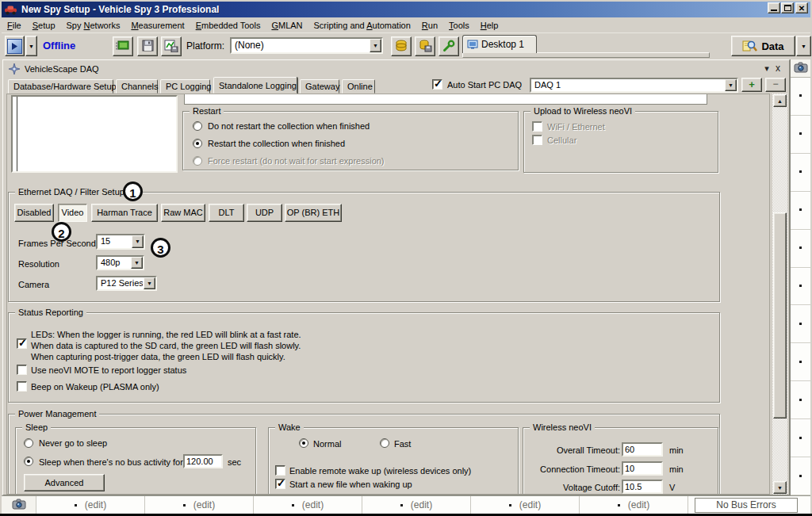 The image size is (812, 516). What do you see at coordinates (385, 443) in the screenshot?
I see `wake-fast-radio` at bounding box center [385, 443].